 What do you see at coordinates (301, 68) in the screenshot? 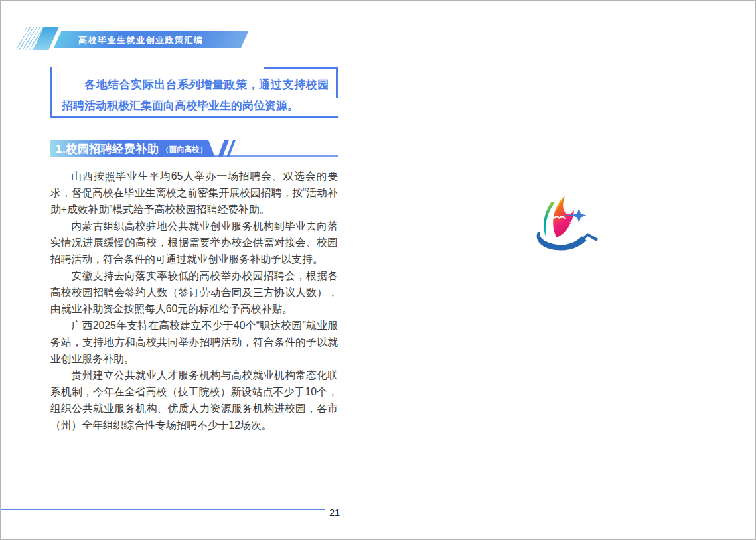
I see `quote-box-top-border` at bounding box center [301, 68].